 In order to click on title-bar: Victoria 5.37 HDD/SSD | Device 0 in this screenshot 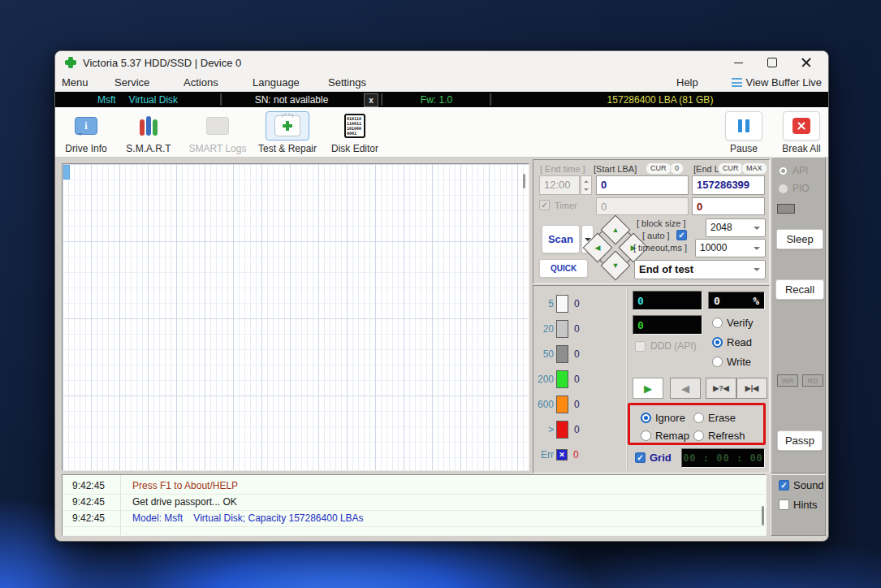, I will do `click(442, 63)`.